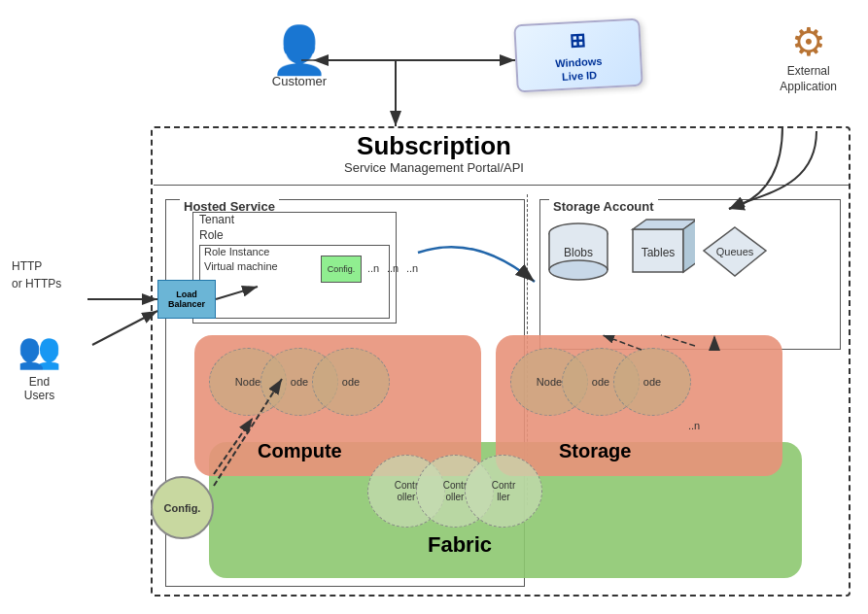 The width and height of the screenshot is (868, 614). Describe the element at coordinates (342, 269) in the screenshot. I see `config-inner-label: Config.` at that location.